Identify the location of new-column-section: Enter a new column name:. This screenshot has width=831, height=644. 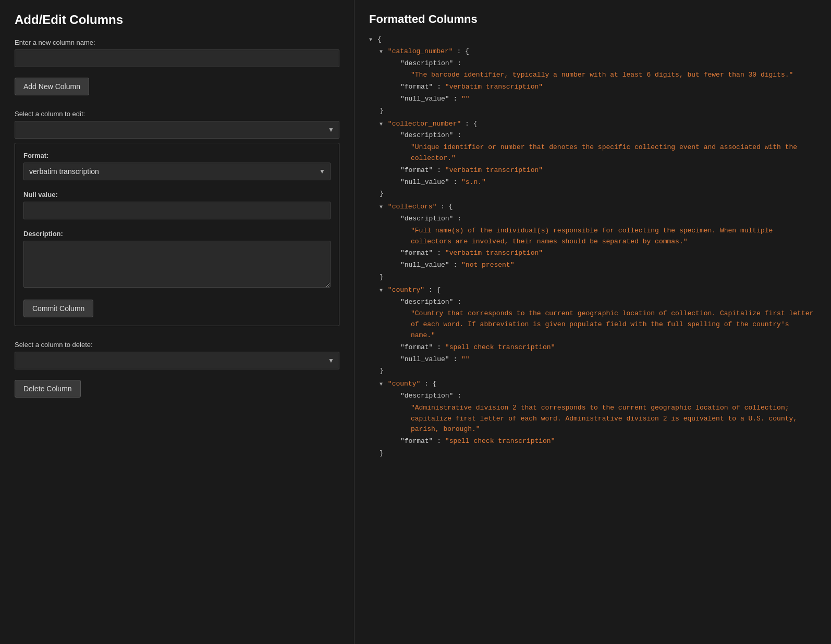
(177, 53).